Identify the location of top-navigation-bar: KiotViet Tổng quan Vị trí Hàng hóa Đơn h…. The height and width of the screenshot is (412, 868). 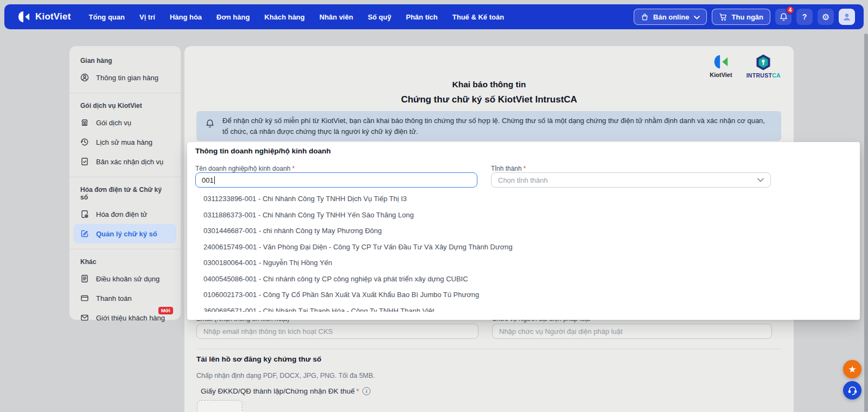
(434, 17).